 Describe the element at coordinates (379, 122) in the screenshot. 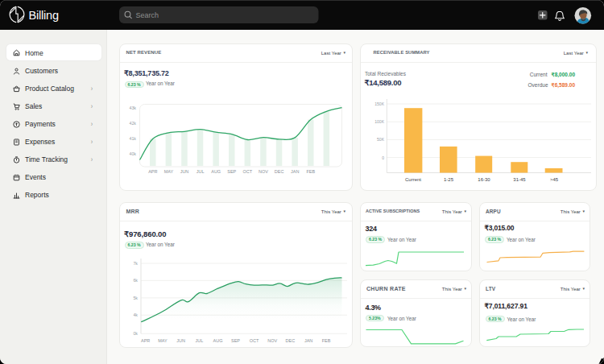

I see `svg-text: 100K` at that location.